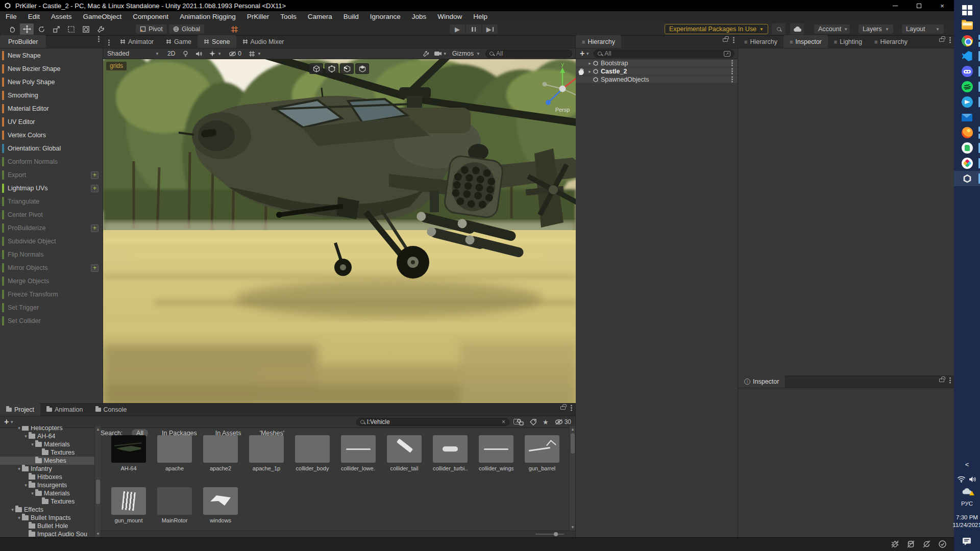 Image resolution: width=980 pixels, height=551 pixels. I want to click on maximize-button, so click(919, 6).